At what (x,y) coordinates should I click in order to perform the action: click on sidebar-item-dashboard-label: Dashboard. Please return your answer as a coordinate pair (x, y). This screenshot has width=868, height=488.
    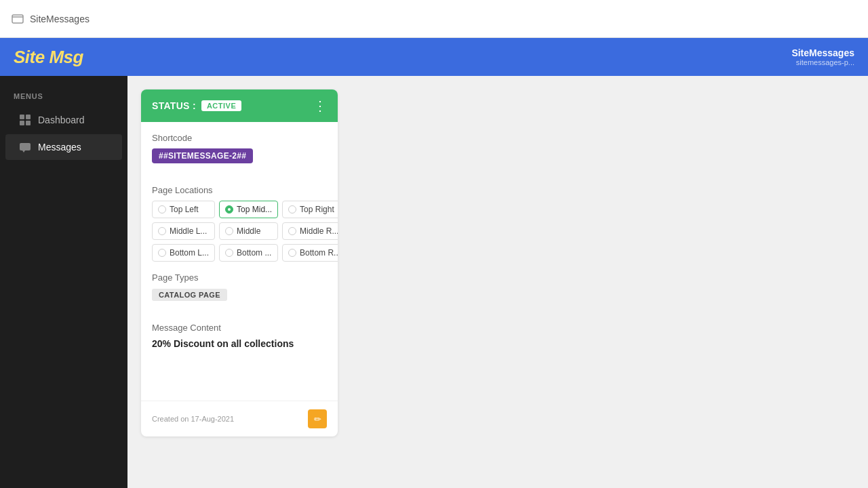
    Looking at the image, I should click on (61, 120).